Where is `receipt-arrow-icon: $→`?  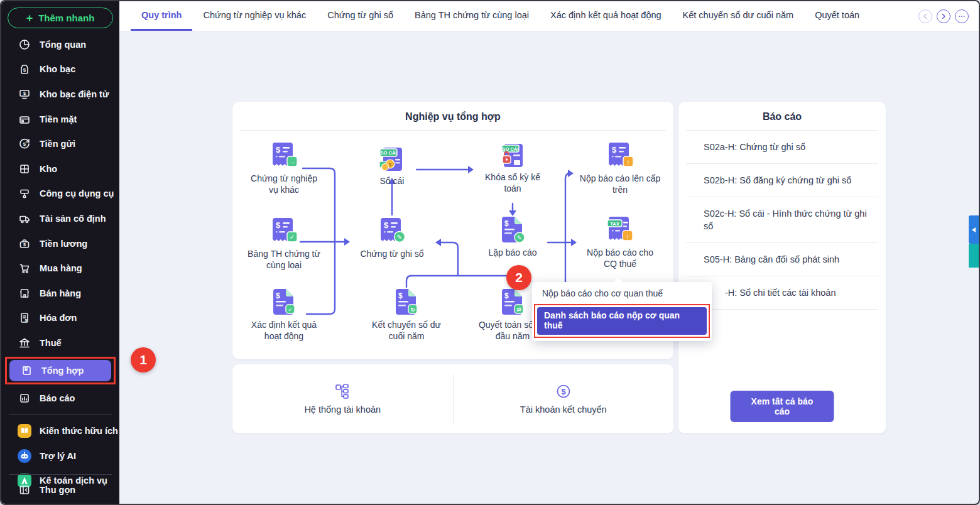 receipt-arrow-icon: $→ is located at coordinates (284, 156).